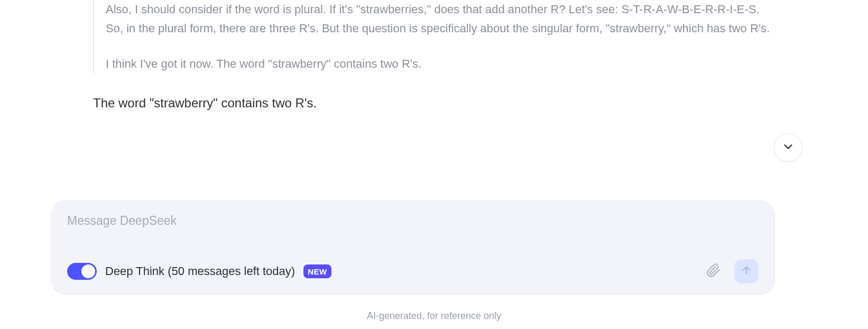  What do you see at coordinates (788, 148) in the screenshot?
I see `chevron-down-icon` at bounding box center [788, 148].